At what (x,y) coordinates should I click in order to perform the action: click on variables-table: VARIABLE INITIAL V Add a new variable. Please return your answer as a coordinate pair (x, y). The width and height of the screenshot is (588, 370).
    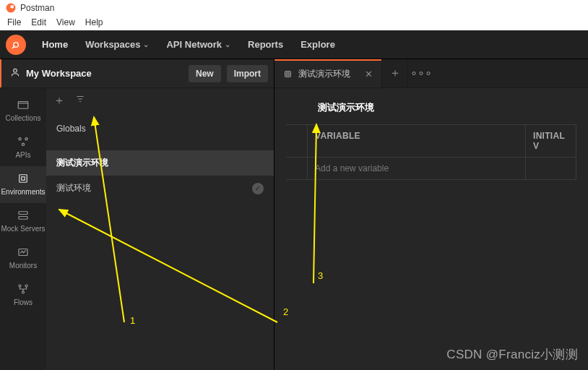
    Looking at the image, I should click on (431, 152).